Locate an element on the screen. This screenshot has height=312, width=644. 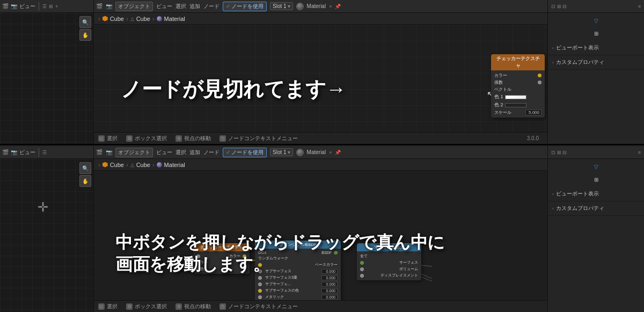
btm-checkmark-icon: ✓ is located at coordinates (228, 153).